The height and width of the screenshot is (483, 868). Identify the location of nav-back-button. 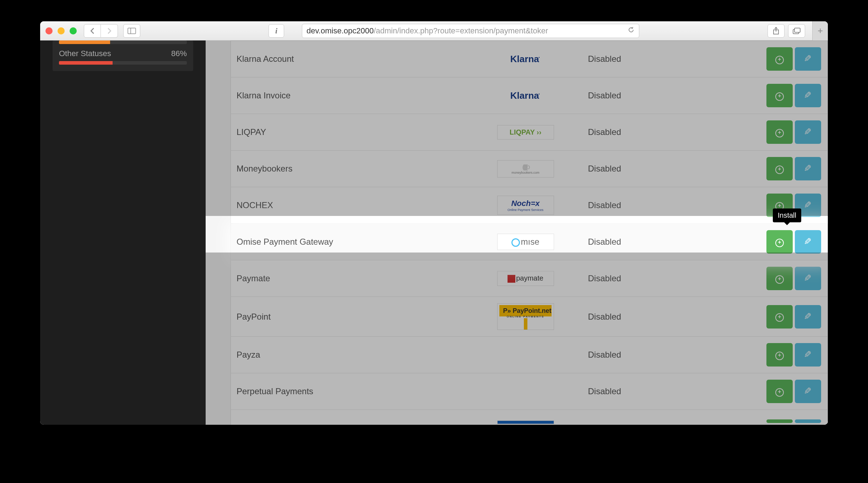
(92, 31).